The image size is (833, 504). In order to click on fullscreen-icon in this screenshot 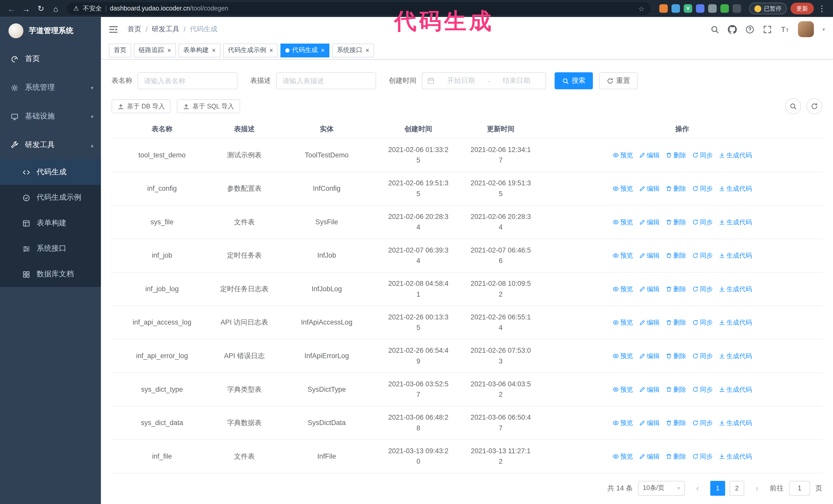, I will do `click(767, 29)`.